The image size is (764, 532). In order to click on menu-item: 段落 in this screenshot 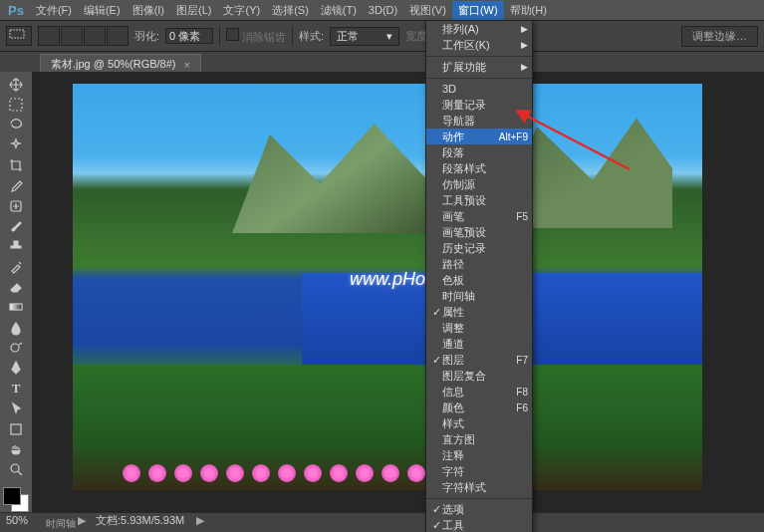, I will do `click(479, 152)`.